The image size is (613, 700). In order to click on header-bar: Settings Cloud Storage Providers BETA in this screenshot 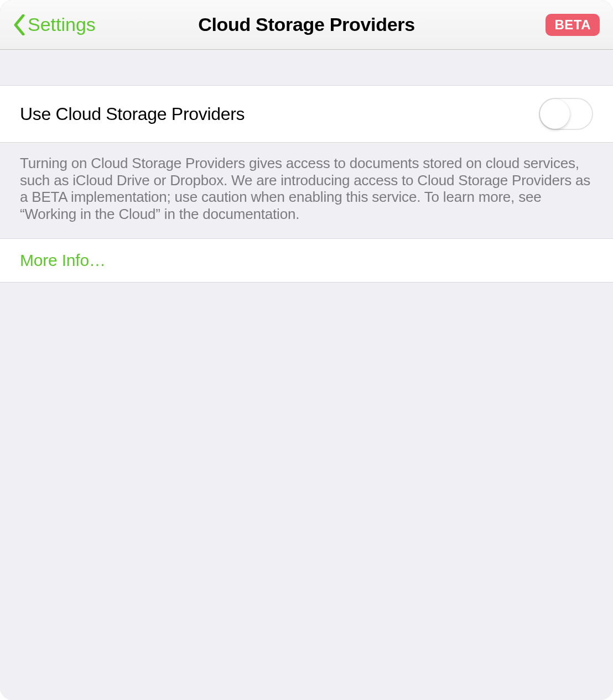, I will do `click(306, 25)`.